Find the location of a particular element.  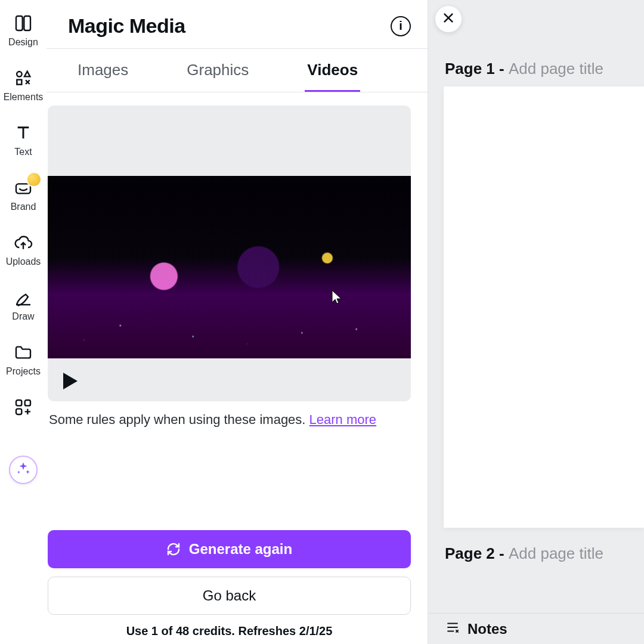

panel-header: Magic Media i is located at coordinates (237, 24).